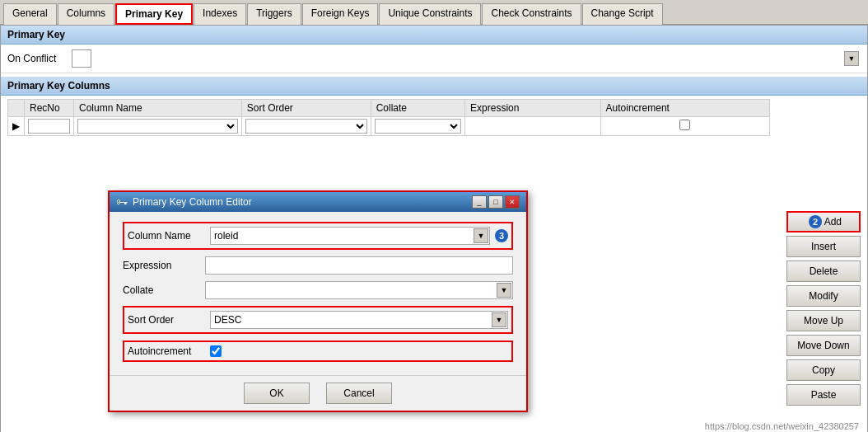 The height and width of the screenshot is (432, 868). I want to click on collate-label: Collate, so click(164, 290).